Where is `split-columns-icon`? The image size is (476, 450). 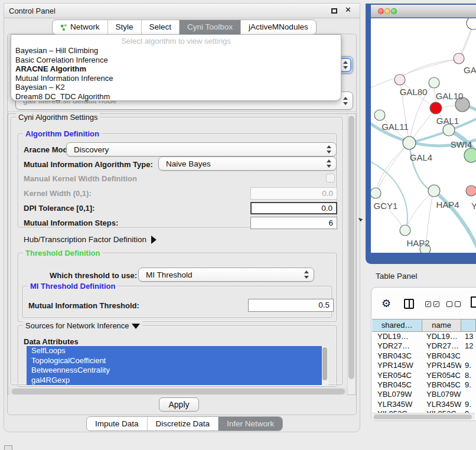
split-columns-icon is located at coordinates (409, 304).